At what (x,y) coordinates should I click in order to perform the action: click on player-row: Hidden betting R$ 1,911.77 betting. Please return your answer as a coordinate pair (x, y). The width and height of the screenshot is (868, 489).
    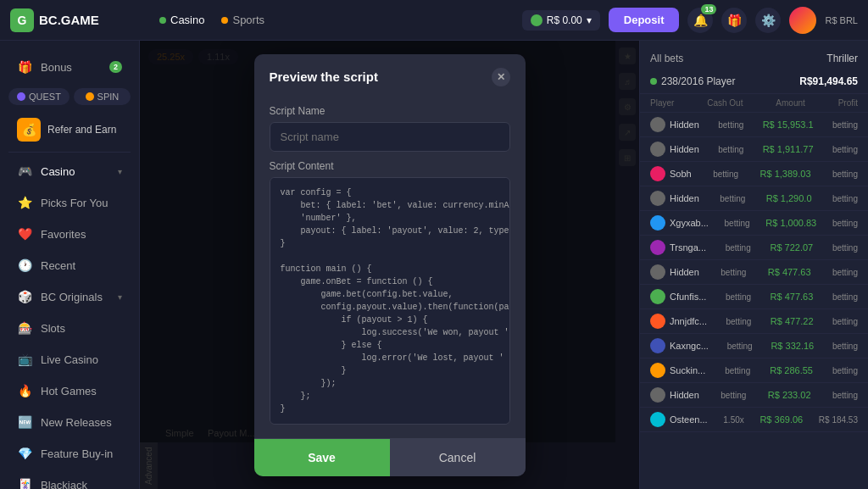
    Looking at the image, I should click on (754, 149).